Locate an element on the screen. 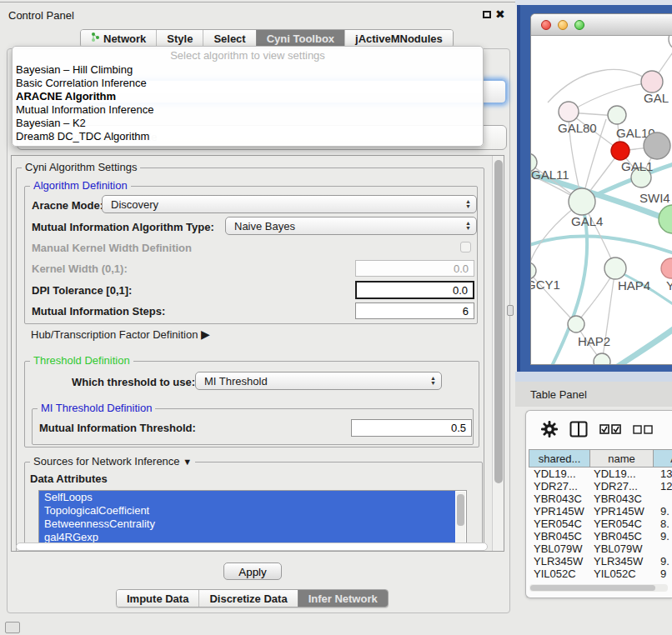  settings-horizontal-scrollbar is located at coordinates (252, 547).